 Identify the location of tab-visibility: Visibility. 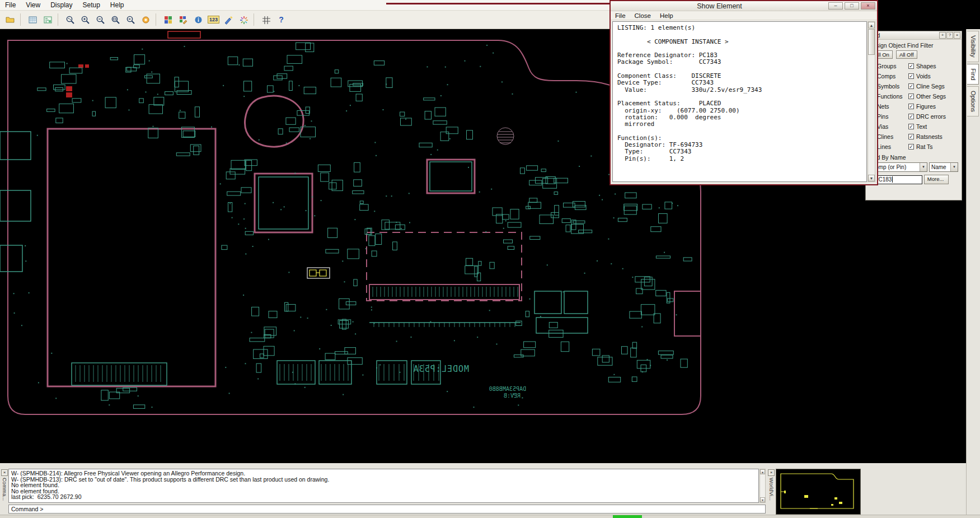
(973, 46).